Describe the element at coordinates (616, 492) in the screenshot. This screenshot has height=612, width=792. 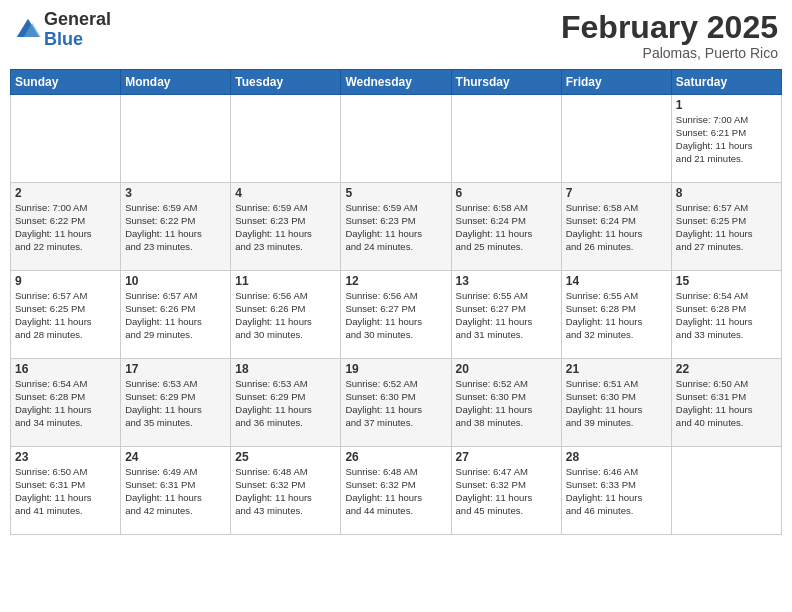
I see `day-info-text: Sunrise: 6:46 AM Sunset: 6:33 PM Dayligh…` at that location.